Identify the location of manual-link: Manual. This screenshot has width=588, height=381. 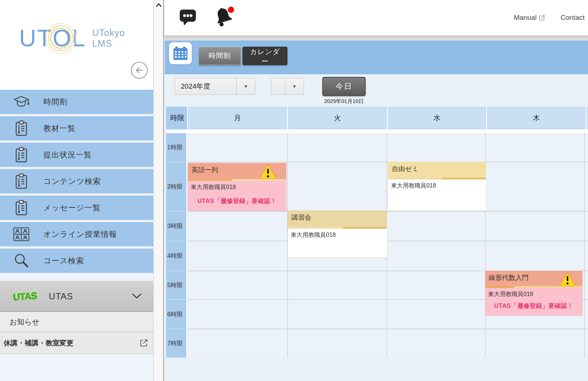
(529, 18).